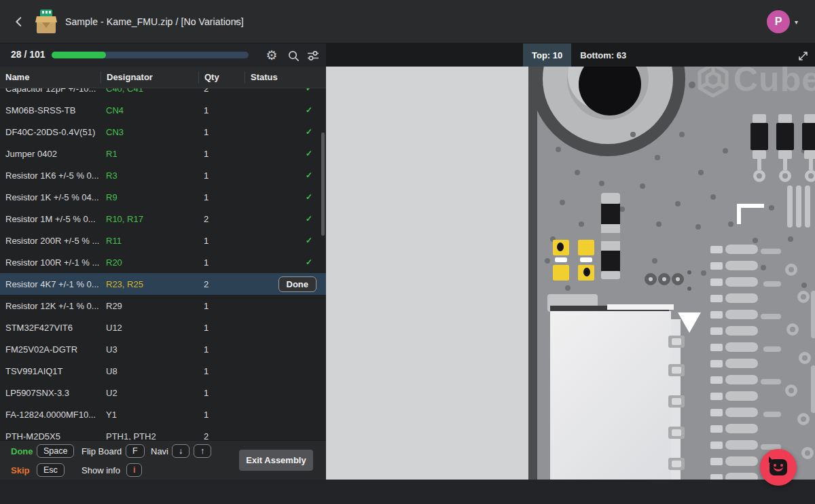 The image size is (815, 504). What do you see at coordinates (50, 327) in the screenshot?
I see `row-name: STM32F427VIT6` at bounding box center [50, 327].